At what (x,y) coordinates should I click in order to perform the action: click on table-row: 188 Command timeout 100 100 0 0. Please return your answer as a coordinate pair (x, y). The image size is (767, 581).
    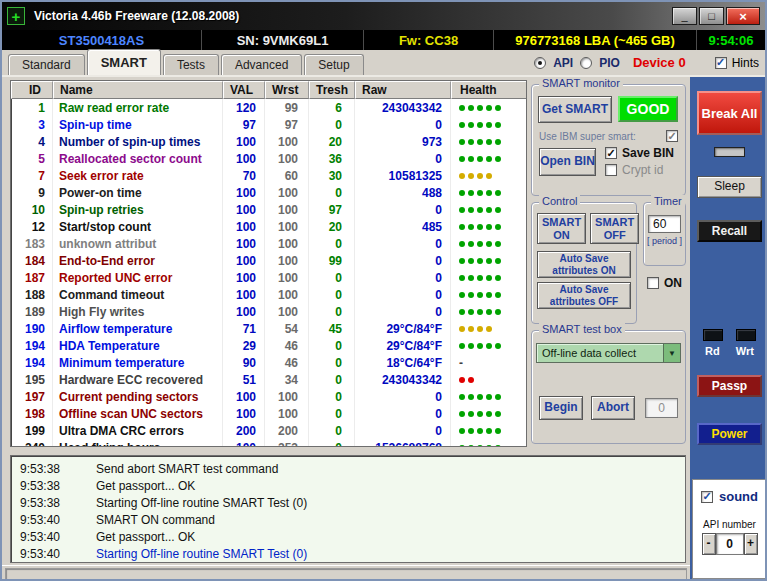
    Looking at the image, I should click on (268, 294).